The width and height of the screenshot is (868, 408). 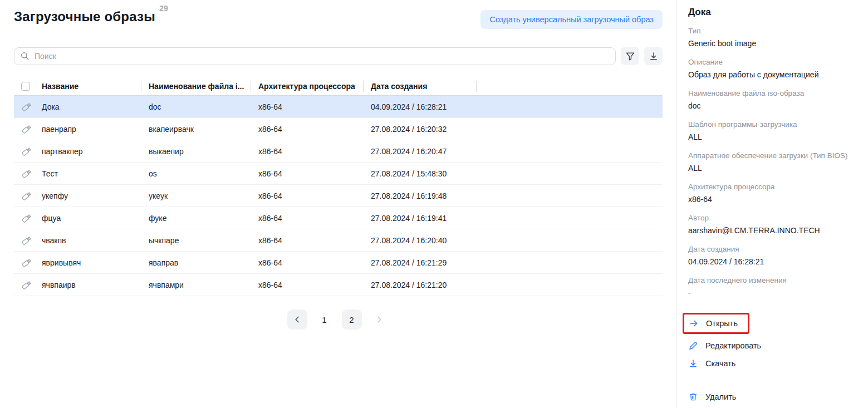 I want to click on row-name: паенрапр, so click(x=91, y=129).